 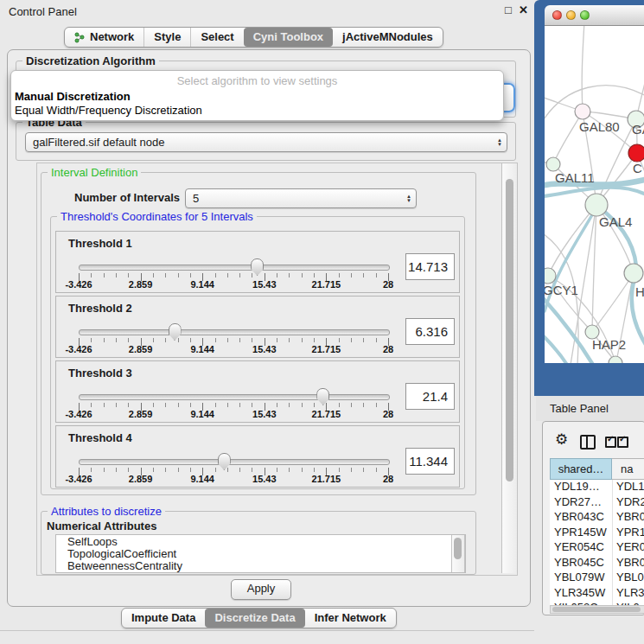 What do you see at coordinates (595, 194) in the screenshot?
I see `network-graph: GAL80 GA GAL11 C GAL4 GCY1 H HAP2` at bounding box center [595, 194].